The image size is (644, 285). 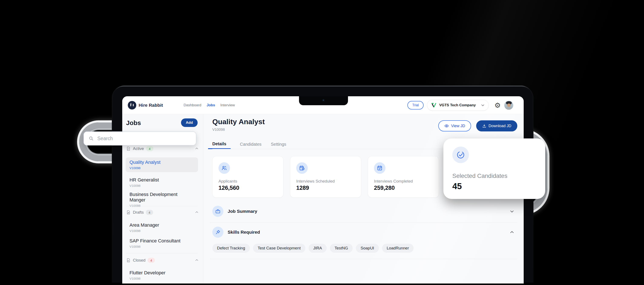 What do you see at coordinates (224, 168) in the screenshot?
I see `applicants-icon` at bounding box center [224, 168].